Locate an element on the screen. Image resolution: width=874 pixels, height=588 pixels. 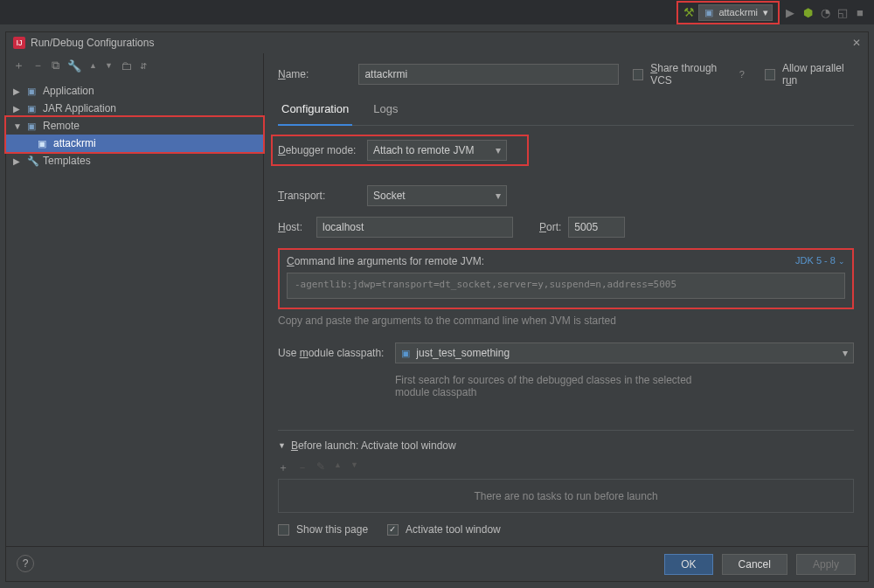
profiler-icon: ◱ is located at coordinates (843, 12).